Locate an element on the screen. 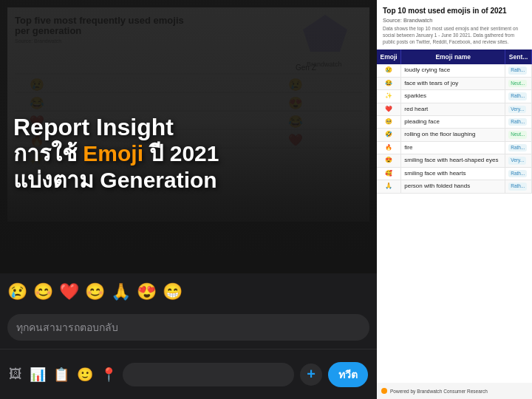 The height and width of the screenshot is (399, 532). emoji-pray: 😊 is located at coordinates (95, 292).